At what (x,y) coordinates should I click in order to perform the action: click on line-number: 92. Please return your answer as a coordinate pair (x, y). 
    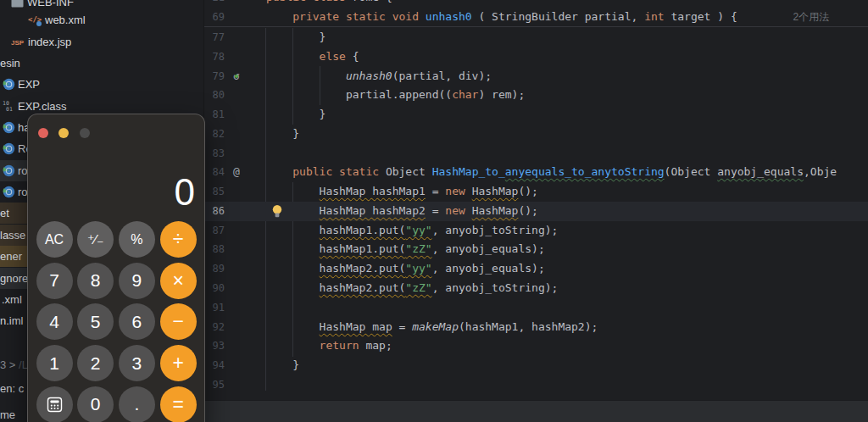
    Looking at the image, I should click on (214, 327).